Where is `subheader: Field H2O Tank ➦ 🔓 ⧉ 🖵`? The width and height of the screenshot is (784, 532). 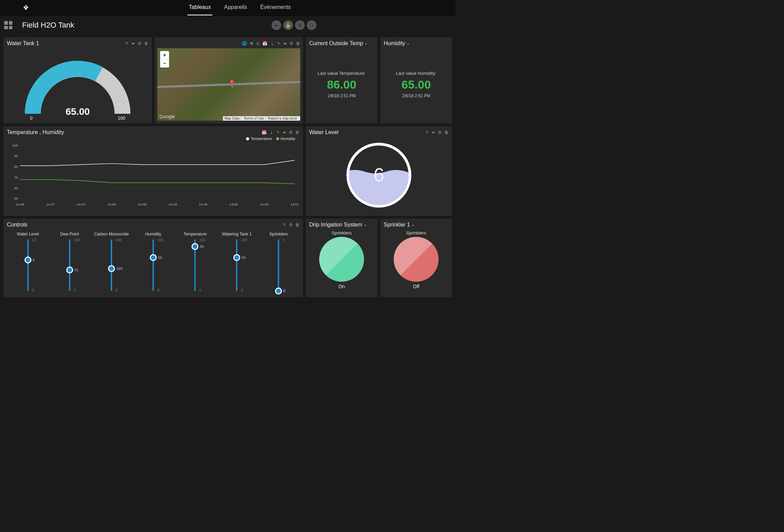
subheader: Field H2O Tank ➦ 🔓 ⧉ 🖵 is located at coordinates (228, 25).